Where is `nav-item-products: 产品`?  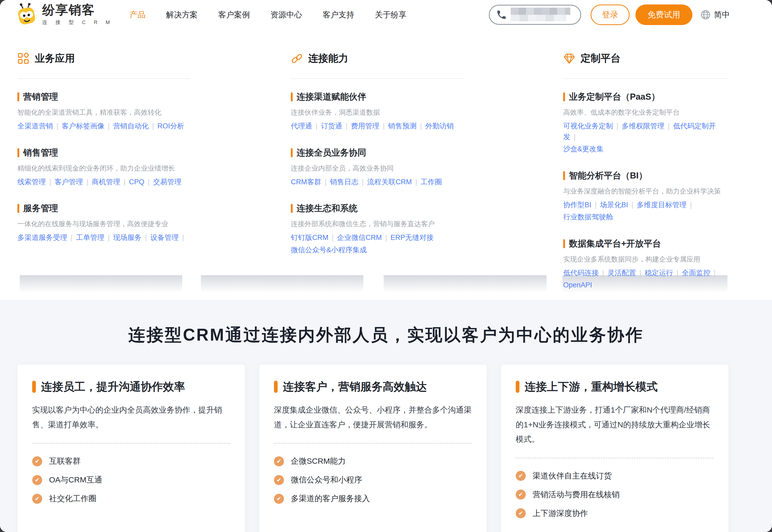
nav-item-products: 产品 is located at coordinates (138, 15).